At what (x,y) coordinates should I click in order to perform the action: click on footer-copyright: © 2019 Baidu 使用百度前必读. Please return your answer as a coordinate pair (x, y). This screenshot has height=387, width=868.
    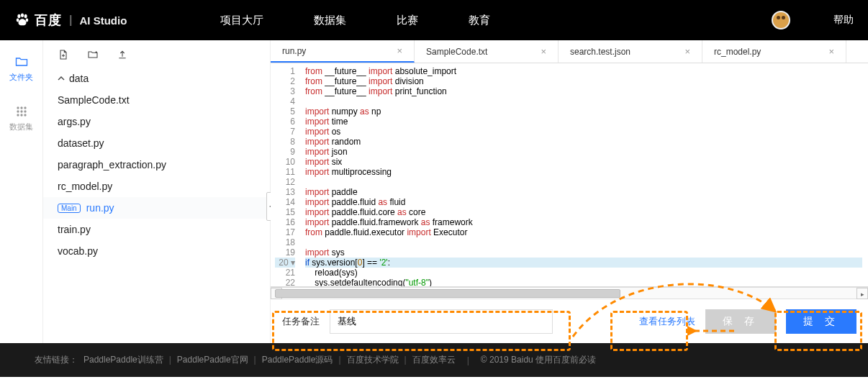
    Looking at the image, I should click on (538, 360).